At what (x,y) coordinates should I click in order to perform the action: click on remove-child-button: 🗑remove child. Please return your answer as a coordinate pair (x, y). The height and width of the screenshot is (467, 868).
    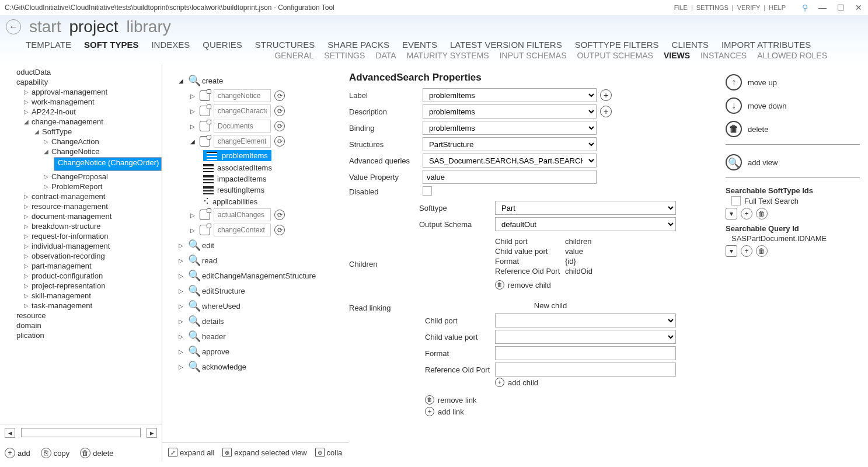
    Looking at the image, I should click on (591, 285).